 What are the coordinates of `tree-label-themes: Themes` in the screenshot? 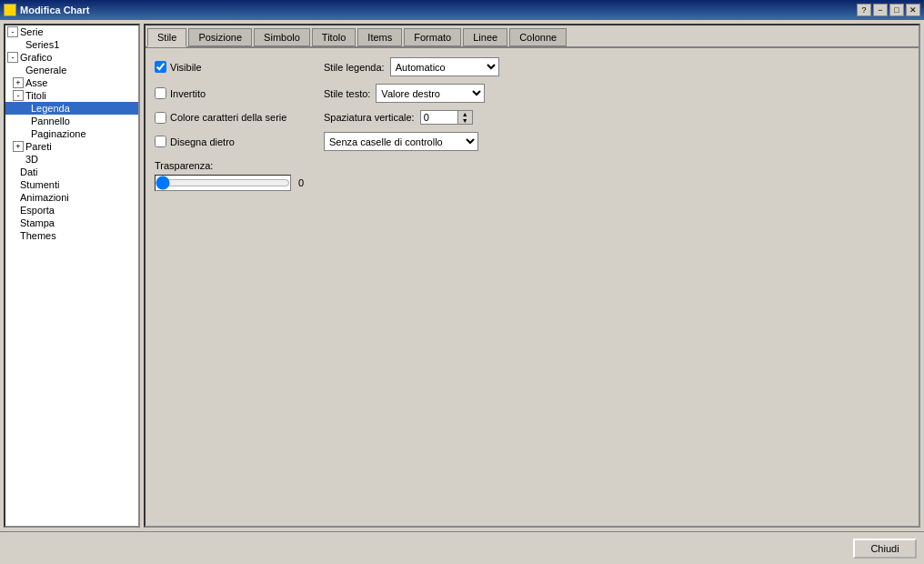 It's located at (38, 236).